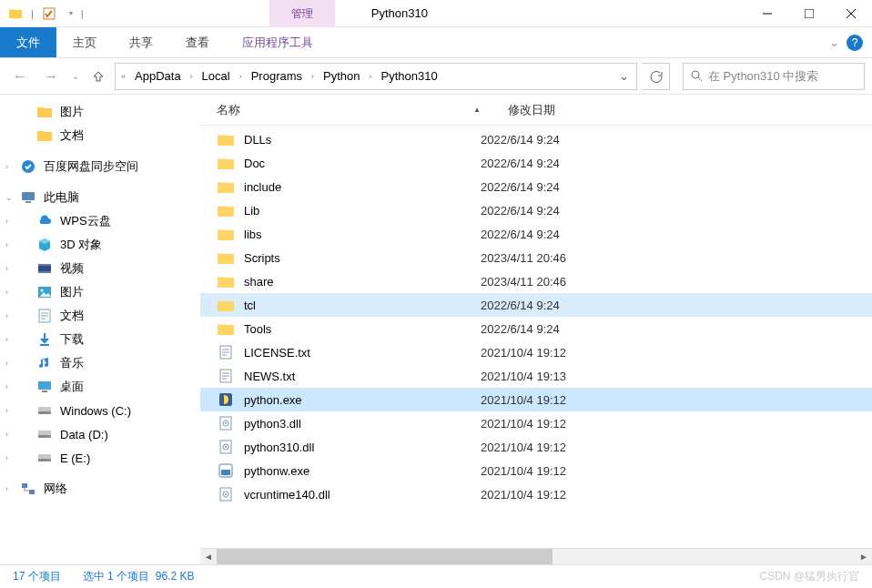  What do you see at coordinates (536, 329) in the screenshot?
I see `file-row: Tools 2022/6/14 9:24` at bounding box center [536, 329].